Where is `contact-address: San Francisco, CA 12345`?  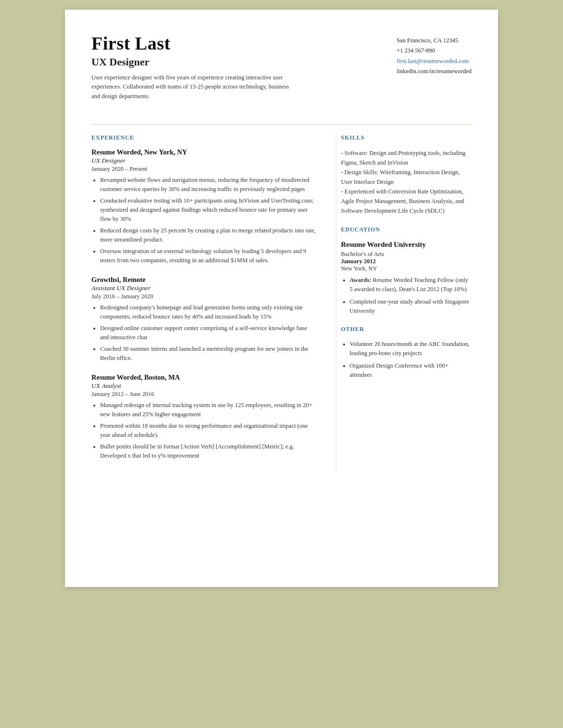
contact-address: San Francisco, CA 12345 is located at coordinates (434, 40).